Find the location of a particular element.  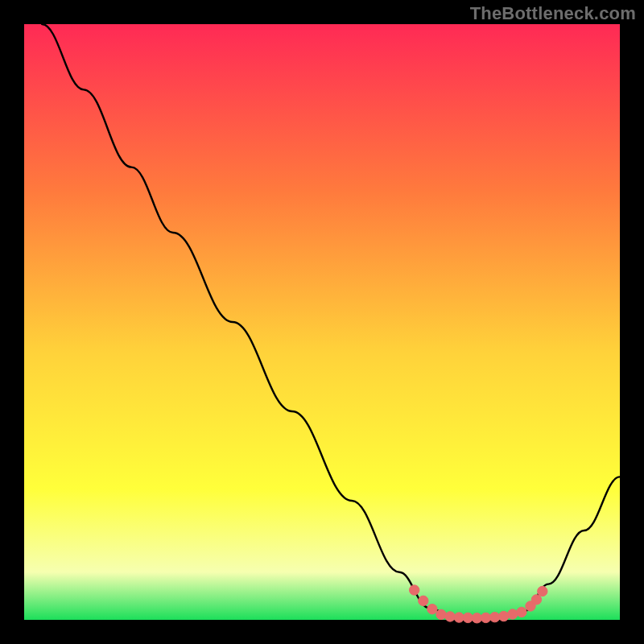

watermark-label: TheBottleneck.com is located at coordinates (553, 14).